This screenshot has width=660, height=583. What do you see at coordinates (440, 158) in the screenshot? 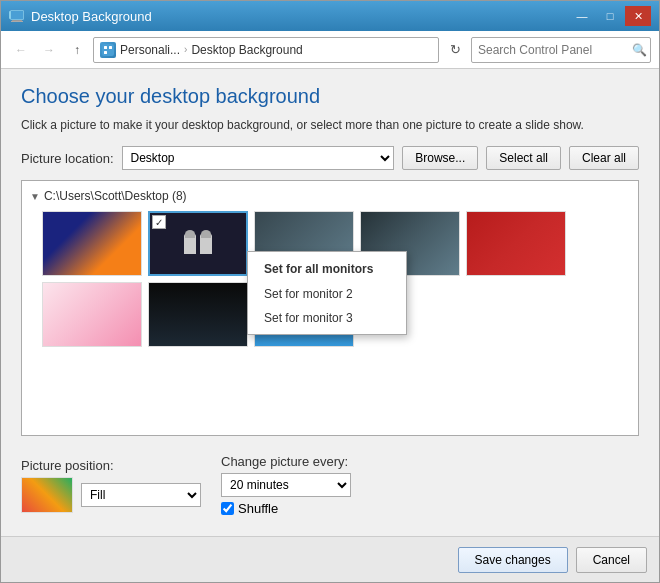
I see `browse-button: Browse...` at bounding box center [440, 158].